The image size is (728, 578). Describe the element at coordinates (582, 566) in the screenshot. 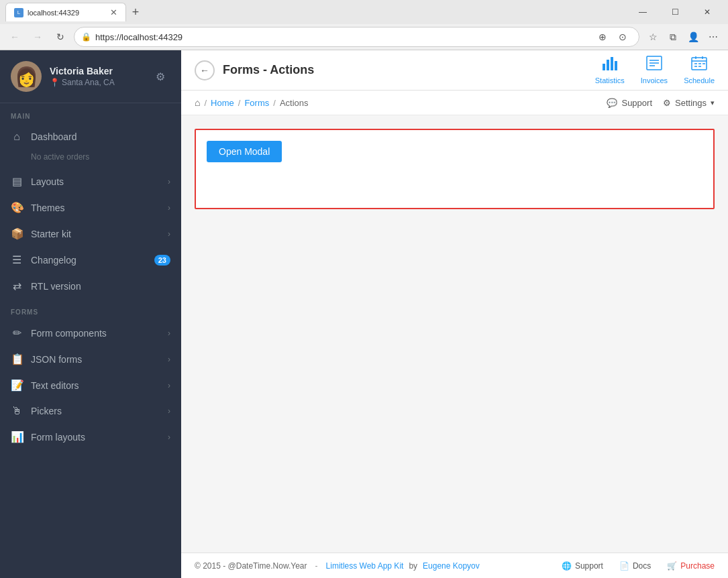

I see `footer-support-button: 🌐 Support` at that location.